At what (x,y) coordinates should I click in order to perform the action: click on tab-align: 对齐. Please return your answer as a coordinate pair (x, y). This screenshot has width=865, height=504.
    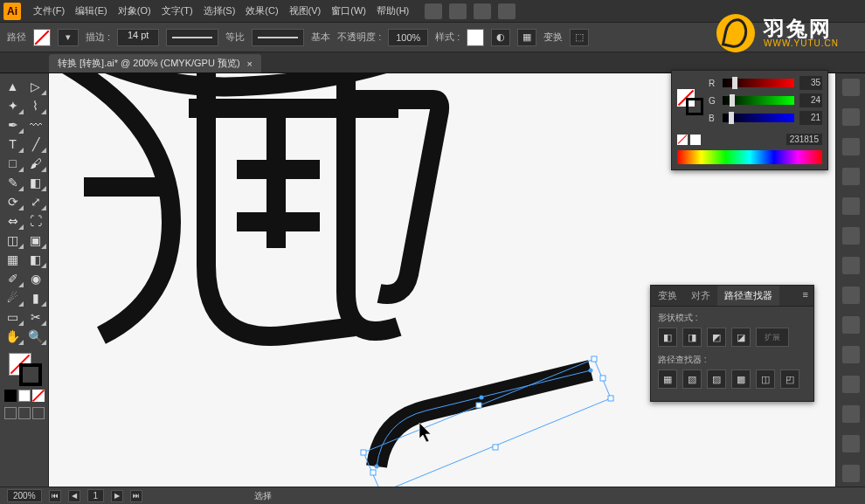
    Looking at the image, I should click on (701, 295).